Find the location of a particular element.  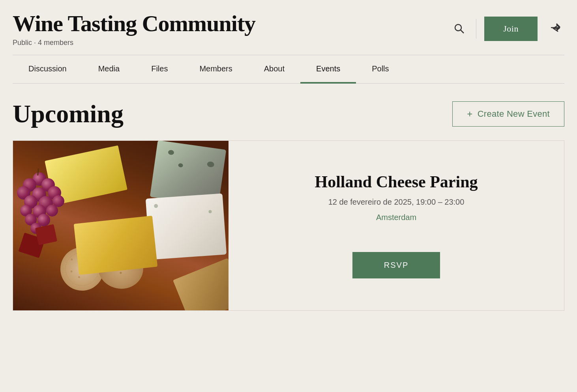

community-meta: Public · 4 members is located at coordinates (134, 43).